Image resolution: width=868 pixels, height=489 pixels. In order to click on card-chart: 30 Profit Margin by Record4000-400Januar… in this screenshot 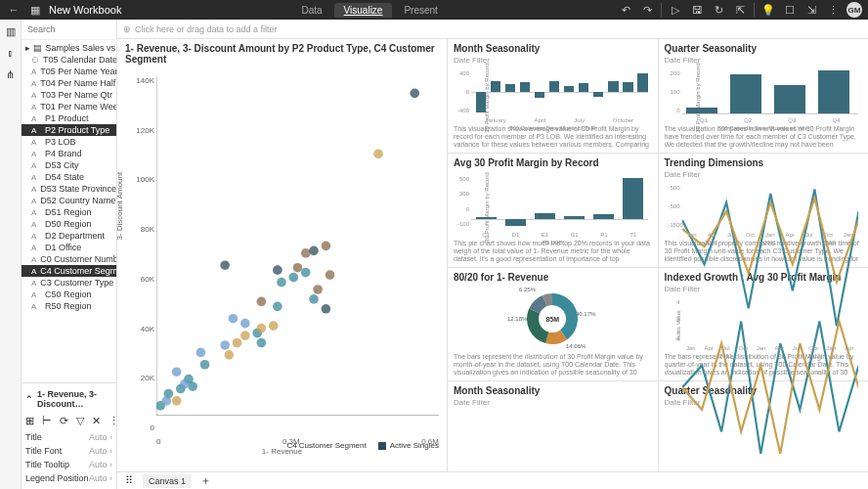, I will do `click(553, 95)`.